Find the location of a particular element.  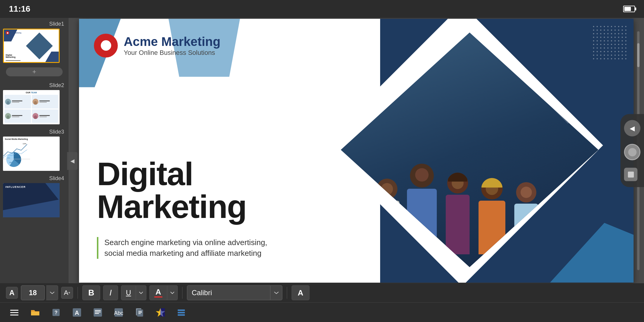

slide-label-4: Slide4 is located at coordinates (34, 178).